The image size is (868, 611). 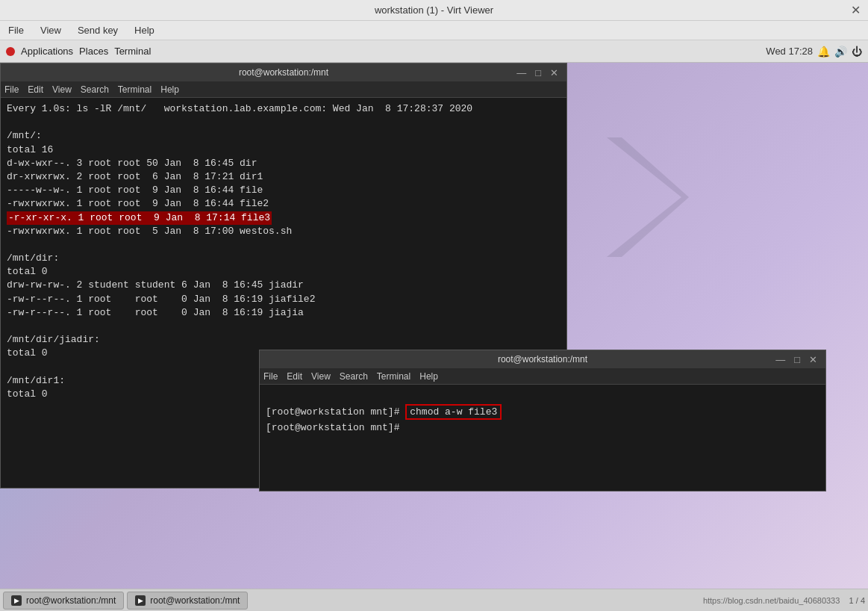 I want to click on menu-file: File, so click(x=16, y=30).